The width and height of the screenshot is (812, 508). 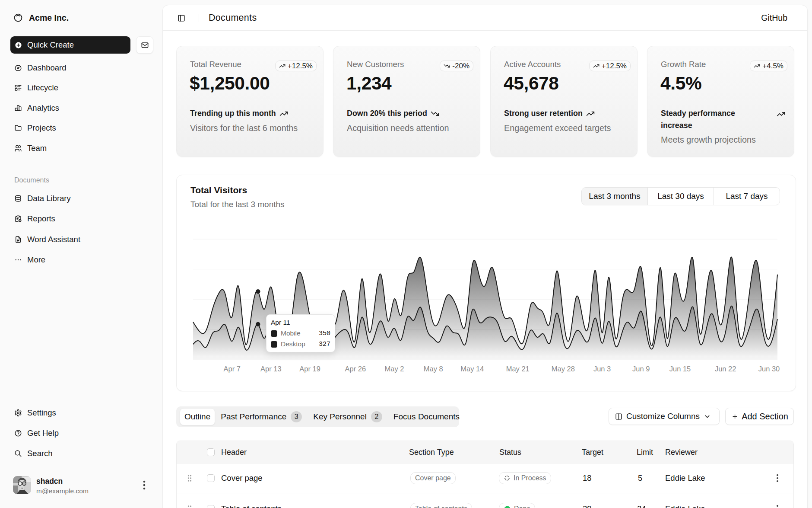 What do you see at coordinates (310, 369) in the screenshot?
I see `svg-text: Apr 19` at bounding box center [310, 369].